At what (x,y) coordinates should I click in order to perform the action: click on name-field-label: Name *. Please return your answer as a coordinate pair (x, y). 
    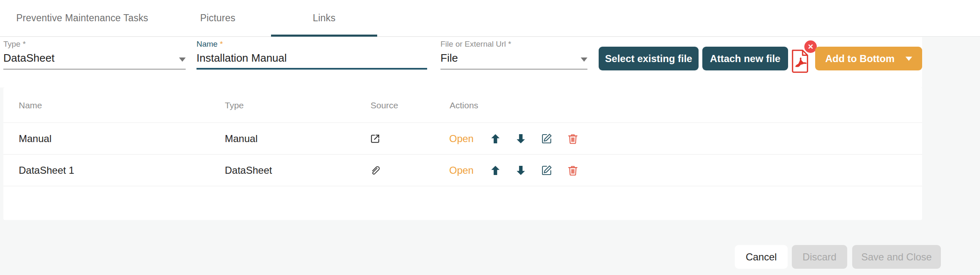
    Looking at the image, I should click on (312, 44).